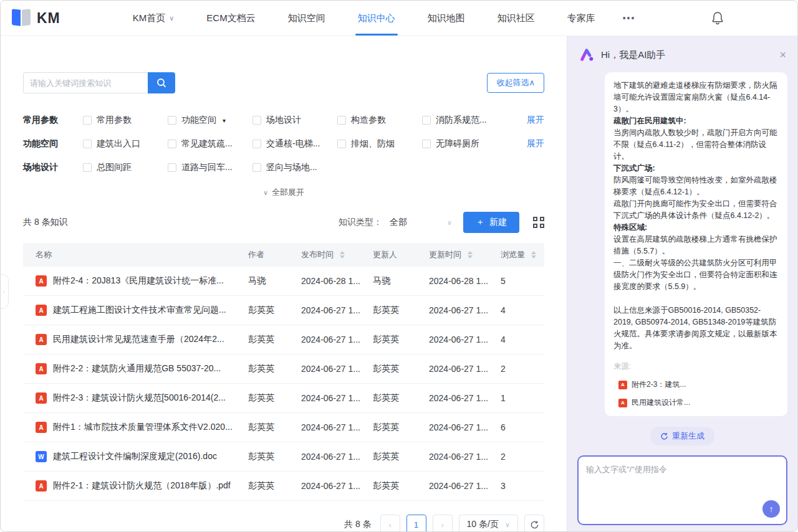  What do you see at coordinates (284, 310) in the screenshot?
I see `table-row: A建筑工程施工图设计文件技术审查常见问题... 彭英英 2024-06-27 1…` at bounding box center [284, 310].